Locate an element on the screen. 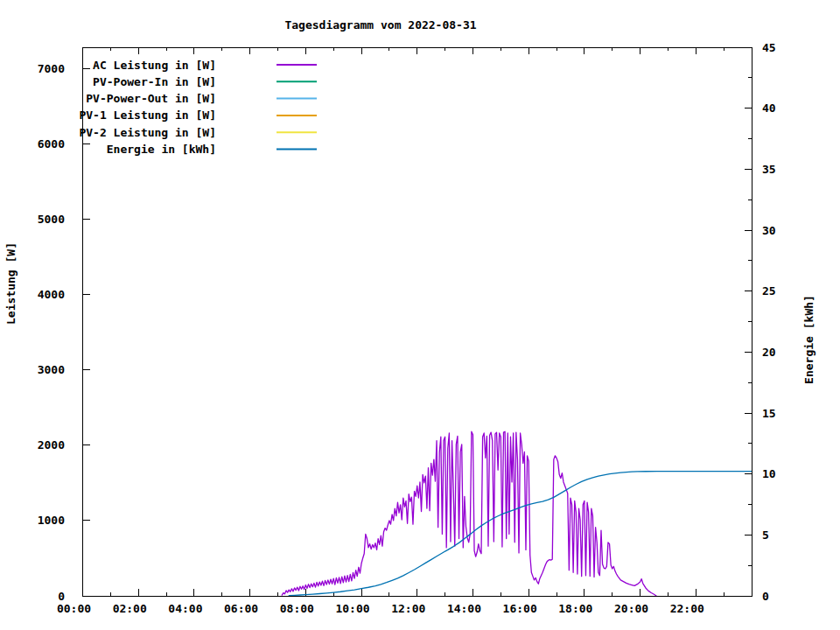 The width and height of the screenshot is (840, 630). legend-entry: AC Leistung in [W] is located at coordinates (205, 65).